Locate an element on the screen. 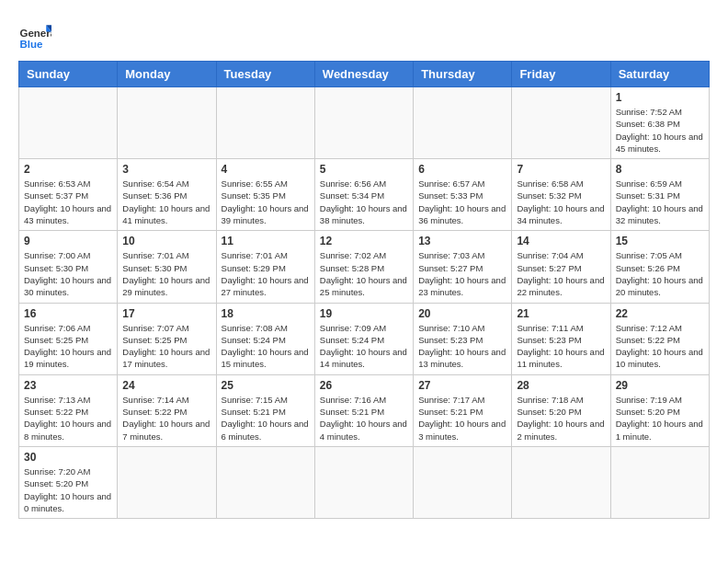 The width and height of the screenshot is (728, 563). day-number: 8 is located at coordinates (660, 169).